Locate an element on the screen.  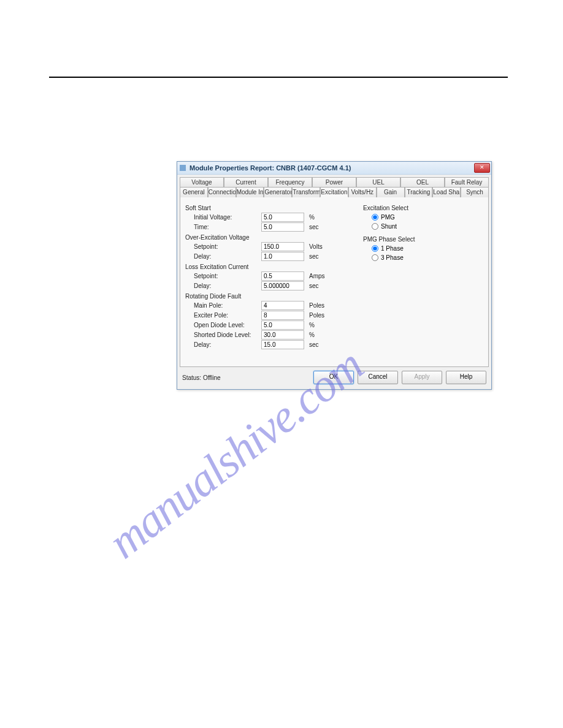
initial-voltage-input: 5.0 is located at coordinates (283, 217).